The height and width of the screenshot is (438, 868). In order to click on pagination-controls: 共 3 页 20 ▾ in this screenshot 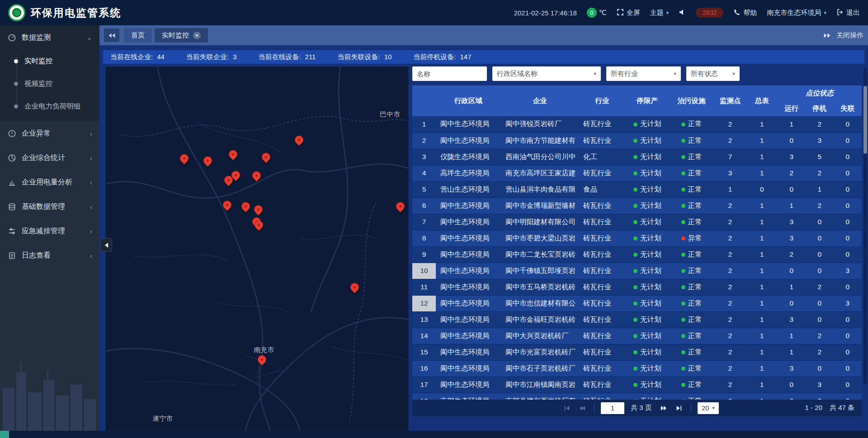, I will do `click(640, 408)`.